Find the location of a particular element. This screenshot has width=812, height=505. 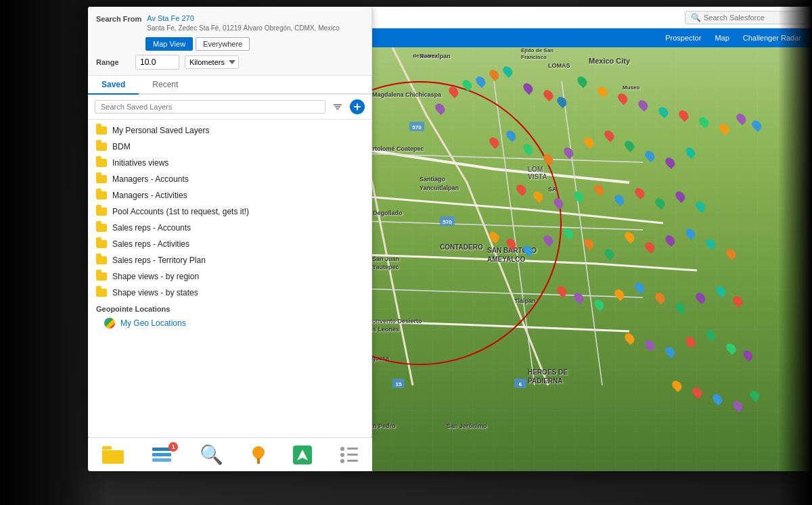

range-unit-select: Kilometers Miles is located at coordinates (212, 62).